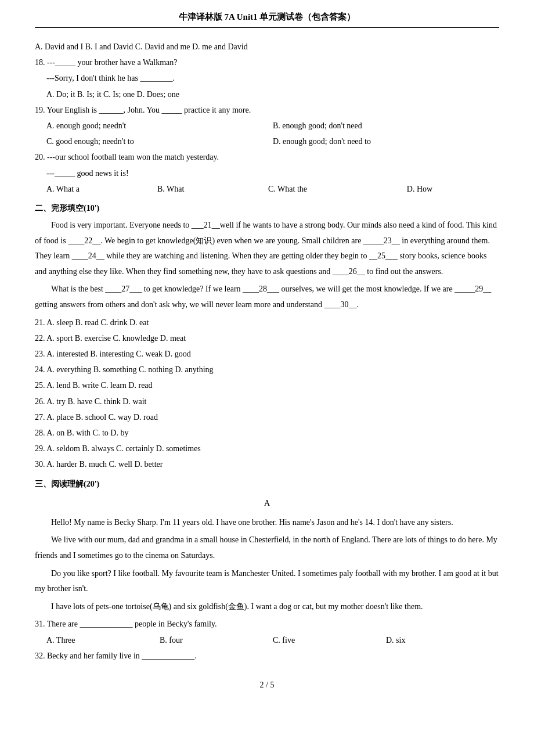  What do you see at coordinates (103, 640) in the screenshot?
I see `q31-optA: A. Three` at bounding box center [103, 640].